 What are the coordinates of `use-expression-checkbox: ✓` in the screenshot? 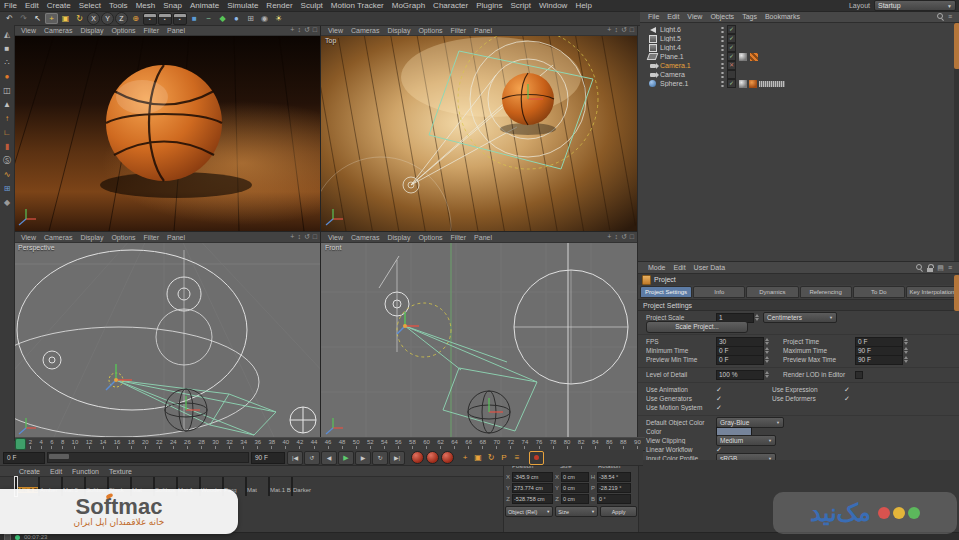 It's located at (865, 390).